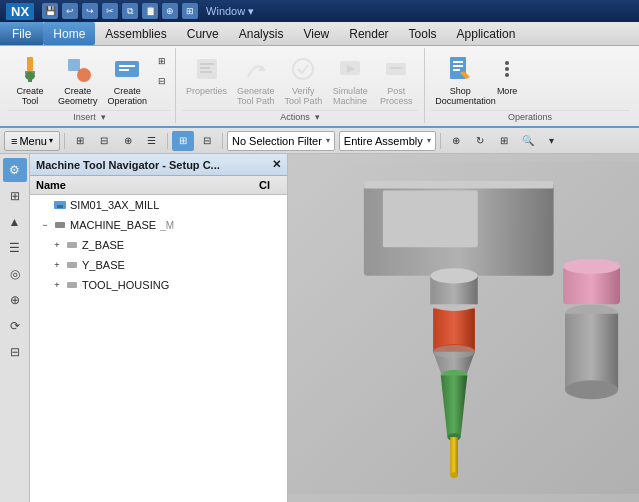 Image resolution: width=639 pixels, height=502 pixels. What do you see at coordinates (507, 75) in the screenshot?
I see `more-button: More` at bounding box center [507, 75].